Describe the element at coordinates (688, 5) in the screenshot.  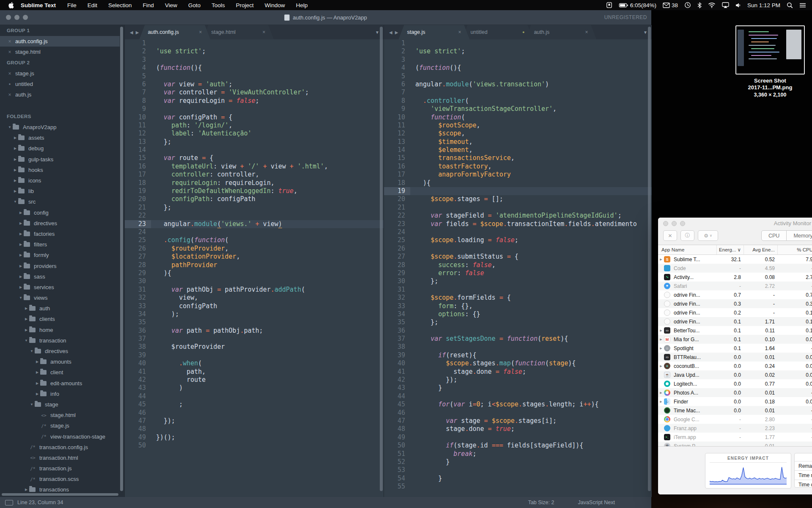
I see `time-machine-icon` at that location.